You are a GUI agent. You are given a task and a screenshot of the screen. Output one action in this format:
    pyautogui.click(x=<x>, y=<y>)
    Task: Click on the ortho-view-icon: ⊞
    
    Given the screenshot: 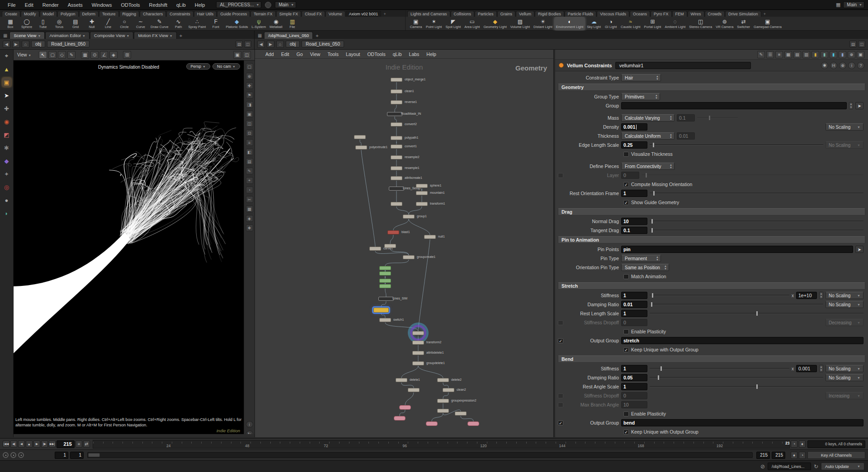 What is the action you would take?
    pyautogui.click(x=127, y=55)
    